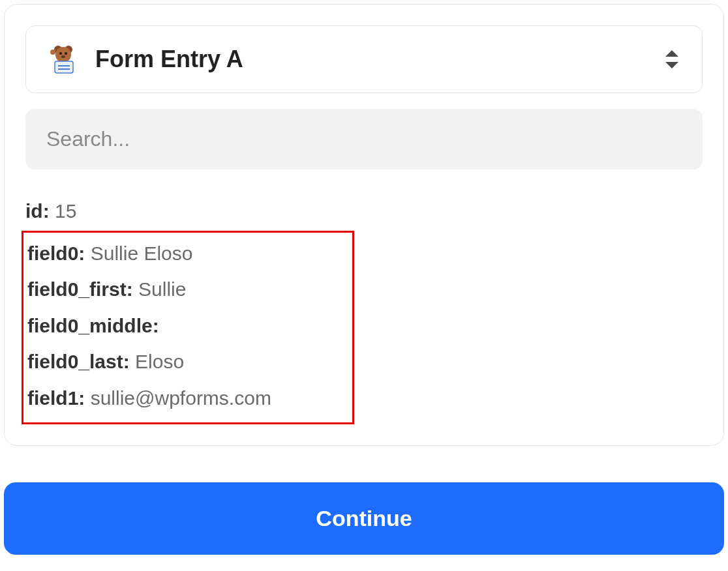 The width and height of the screenshot is (728, 571). What do you see at coordinates (188, 362) in the screenshot?
I see `field-row-field0-last: field0_last: Eloso` at bounding box center [188, 362].